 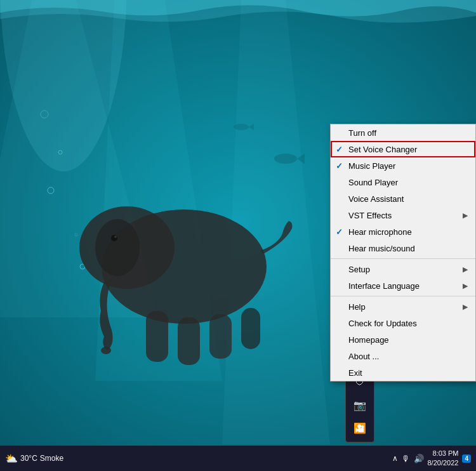 What do you see at coordinates (403, 199) in the screenshot?
I see `menu-item-voice-assistant: Voice Assistant` at bounding box center [403, 199].